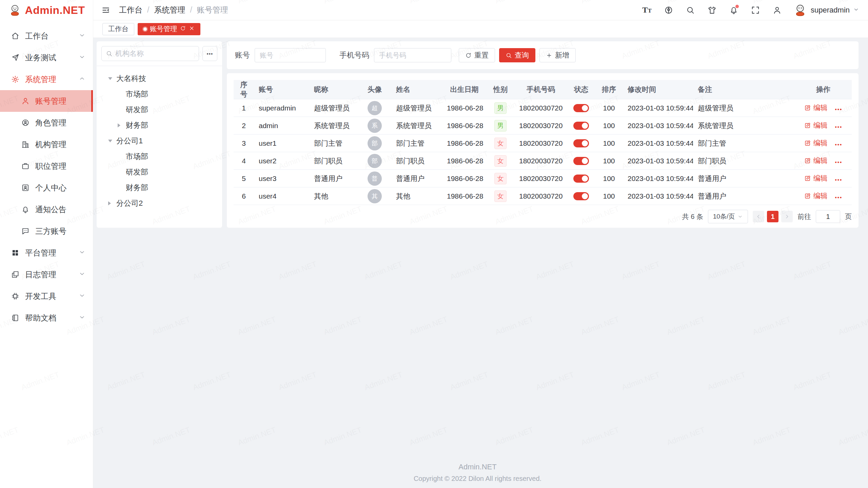  What do you see at coordinates (500, 89) in the screenshot?
I see `column-header: 性别` at bounding box center [500, 89].